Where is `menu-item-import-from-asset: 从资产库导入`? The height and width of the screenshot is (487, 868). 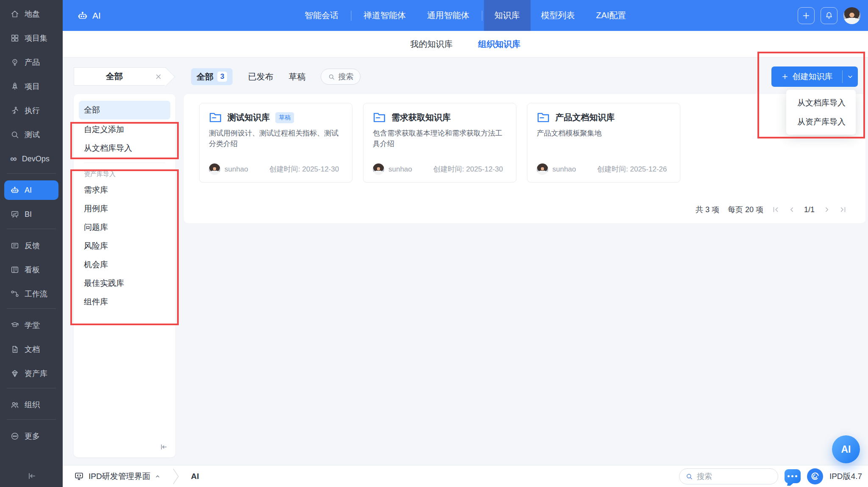
menu-item-import-from-asset: 从资产库导入 is located at coordinates (821, 122).